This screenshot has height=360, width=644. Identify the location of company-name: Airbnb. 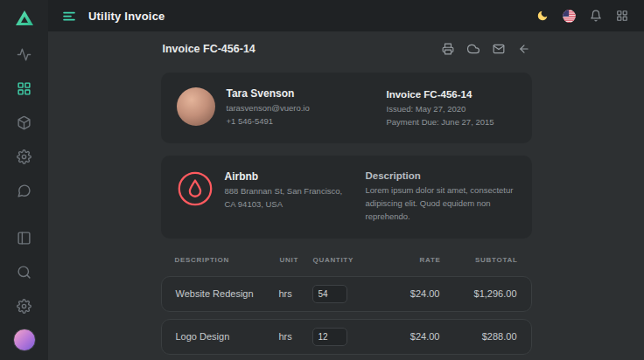
(284, 177).